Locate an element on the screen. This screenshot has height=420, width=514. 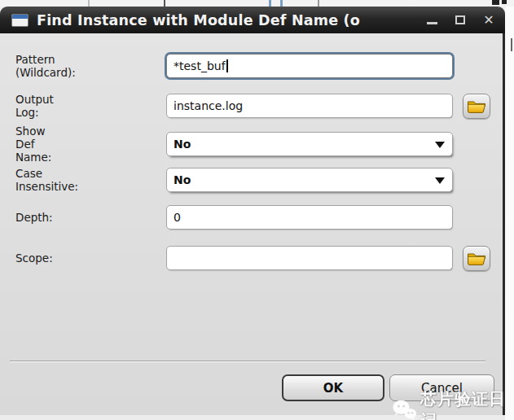
case-insensitive-label: Case Insensitive: is located at coordinates (47, 180).